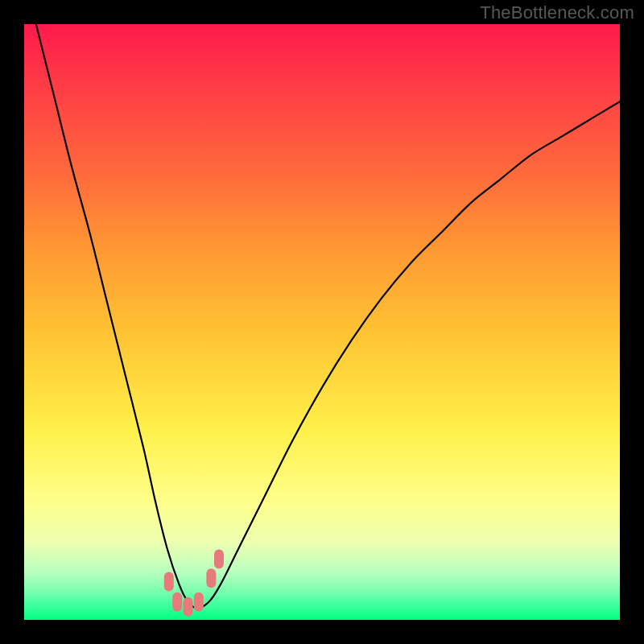 The height and width of the screenshot is (644, 644). Describe the element at coordinates (557, 13) in the screenshot. I see `watermark-text: TheBottleneck.com` at that location.